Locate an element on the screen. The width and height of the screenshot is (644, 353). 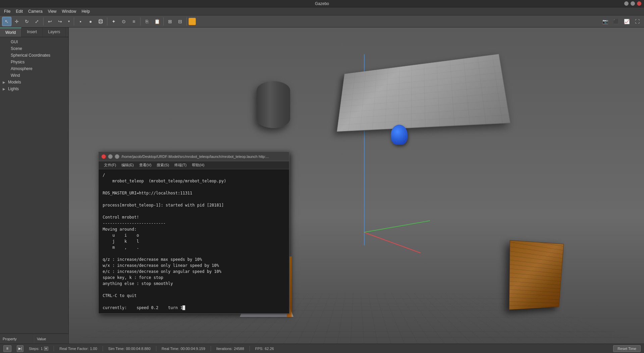
fps-value: 62.26 is located at coordinates (269, 349).